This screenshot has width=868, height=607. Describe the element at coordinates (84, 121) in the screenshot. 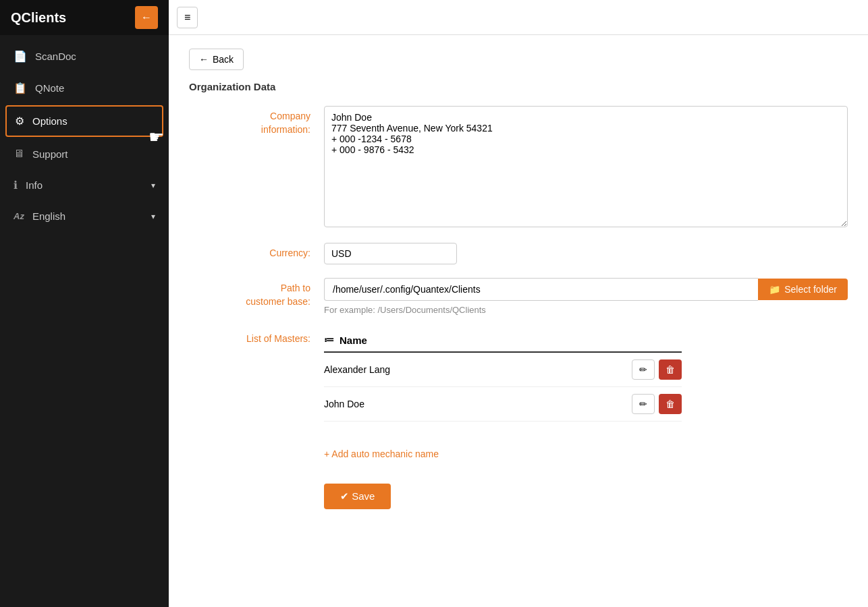

I see `sidebar-item-options: ⚙ Options ☛` at that location.